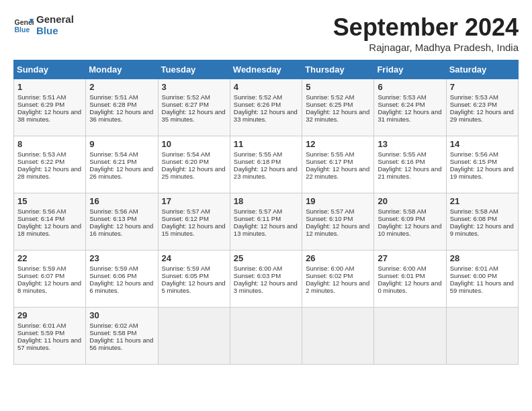 The height and width of the screenshot is (411, 532). Describe the element at coordinates (24, 25) in the screenshot. I see `logo-icon: General Blue` at that location.